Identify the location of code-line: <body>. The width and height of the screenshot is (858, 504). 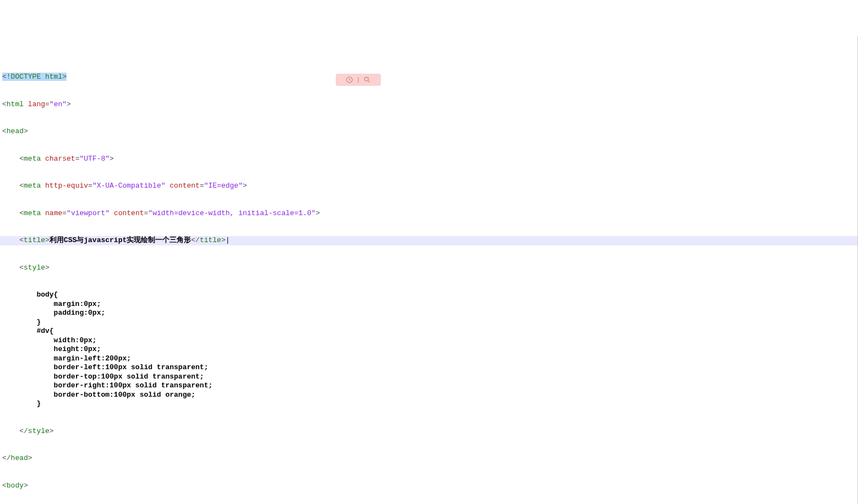
(429, 486).